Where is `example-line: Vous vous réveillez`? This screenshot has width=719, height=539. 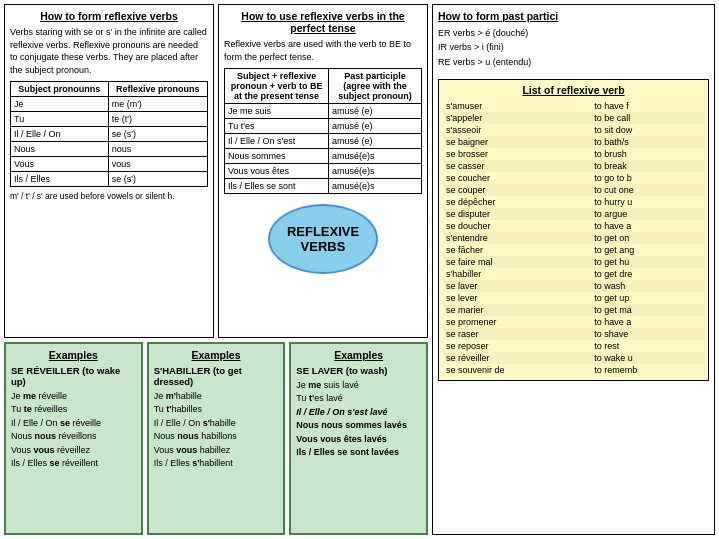
example-line: Vous vous réveillez is located at coordinates (74, 451).